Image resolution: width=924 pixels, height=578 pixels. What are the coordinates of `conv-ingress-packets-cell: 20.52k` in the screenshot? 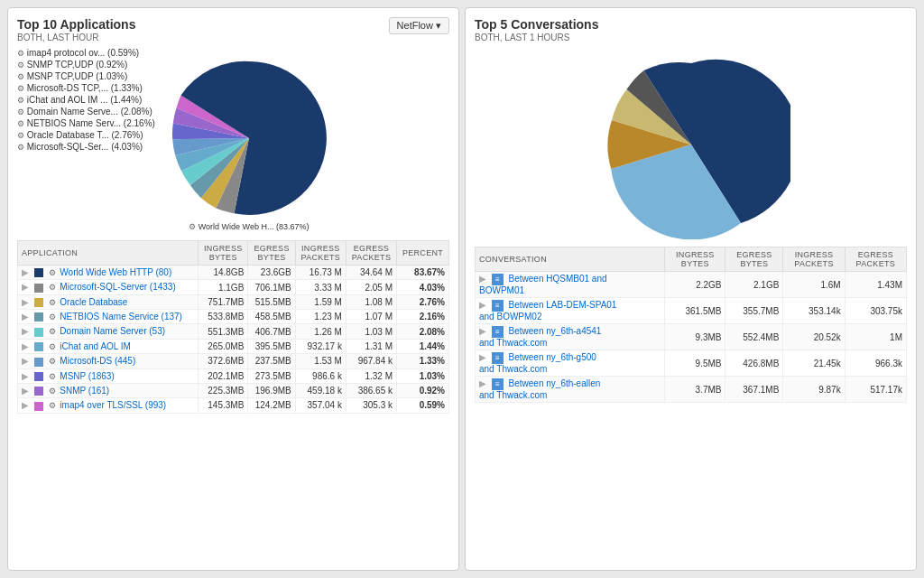 It's located at (814, 338).